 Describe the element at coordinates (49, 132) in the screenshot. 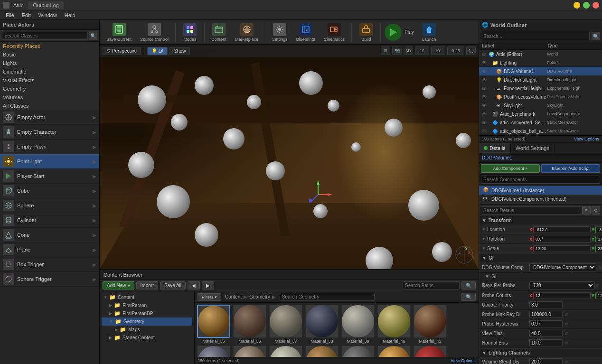

I see `actor-empty-character: Empty Character ▶` at that location.